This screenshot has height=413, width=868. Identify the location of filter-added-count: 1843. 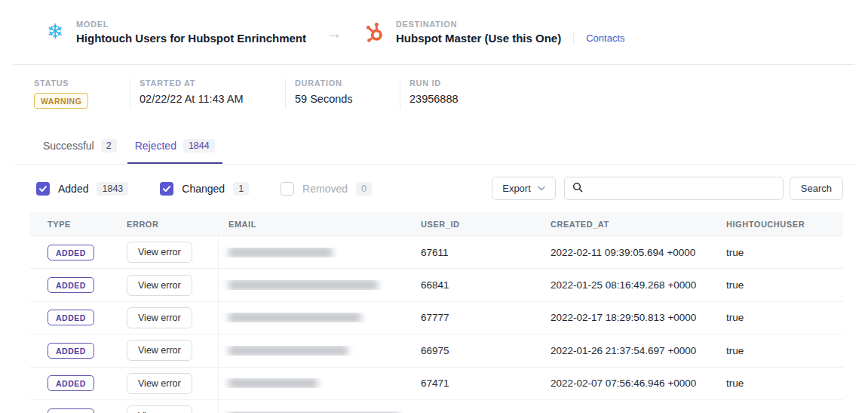
(112, 189).